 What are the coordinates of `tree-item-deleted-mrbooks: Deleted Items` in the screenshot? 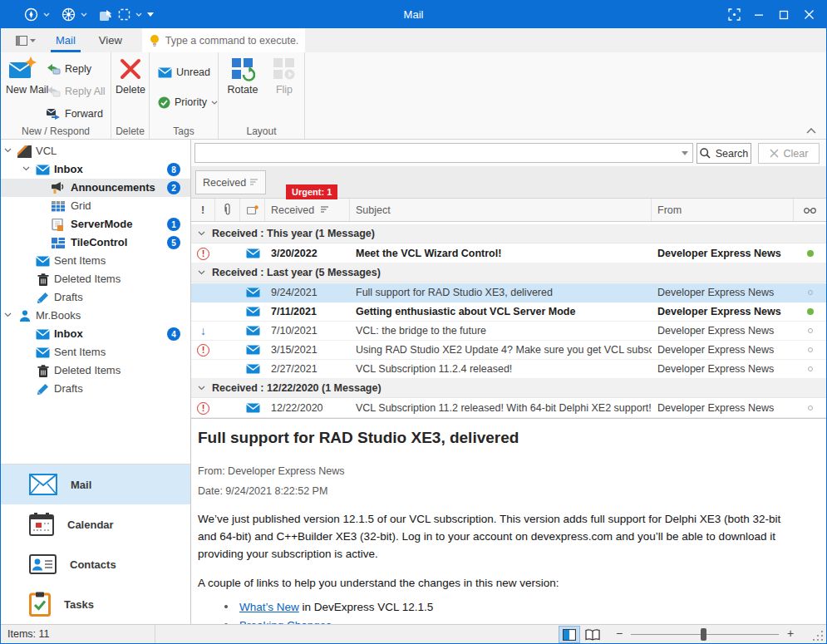 It's located at (96, 371).